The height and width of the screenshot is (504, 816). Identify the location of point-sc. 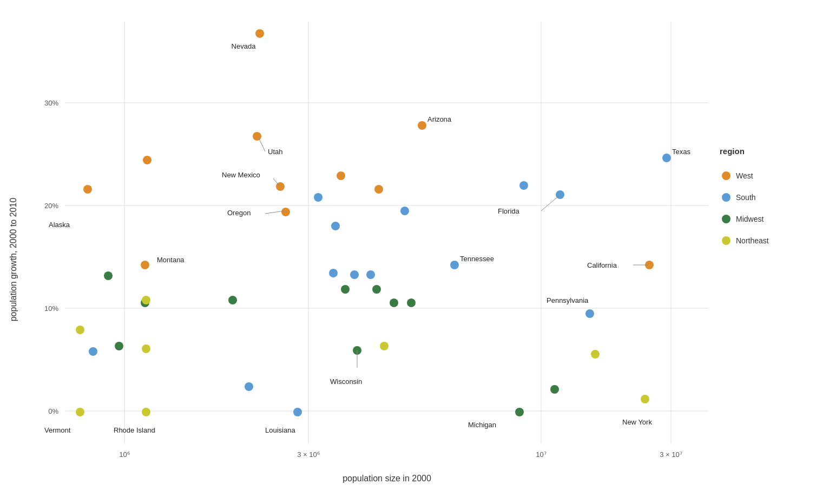
(405, 211).